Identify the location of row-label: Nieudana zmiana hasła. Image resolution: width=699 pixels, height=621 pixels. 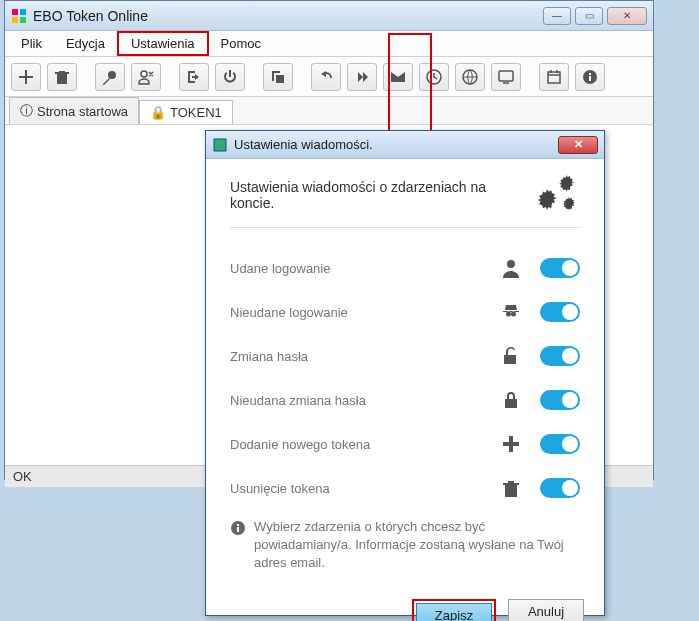
(363, 400).